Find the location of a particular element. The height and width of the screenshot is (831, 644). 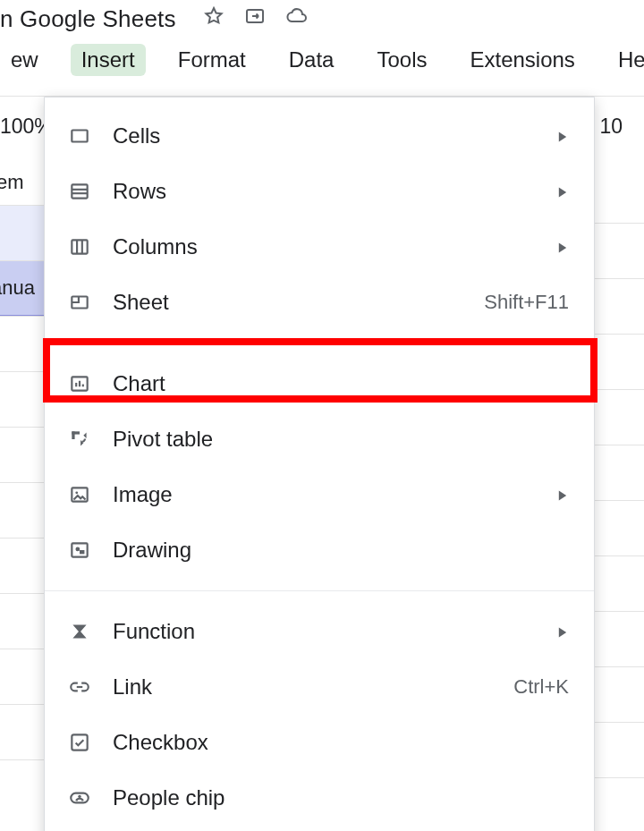

menu-item-label: Columns is located at coordinates (335, 247).